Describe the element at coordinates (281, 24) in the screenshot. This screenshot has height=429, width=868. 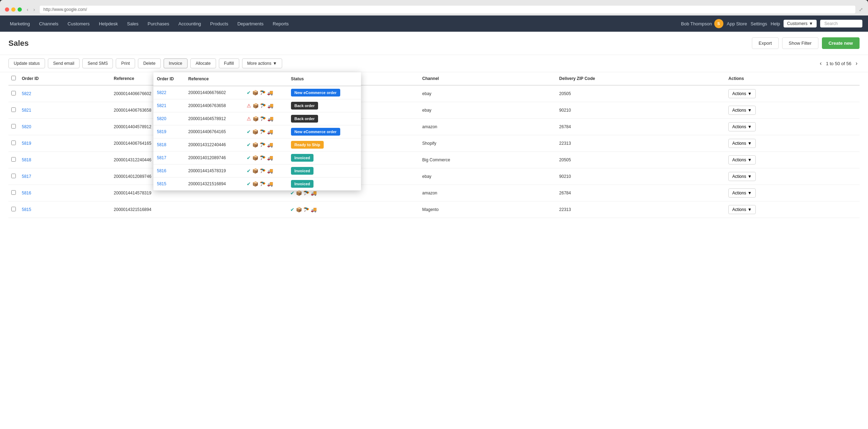
I see `nav-item-reports: Reports` at that location.